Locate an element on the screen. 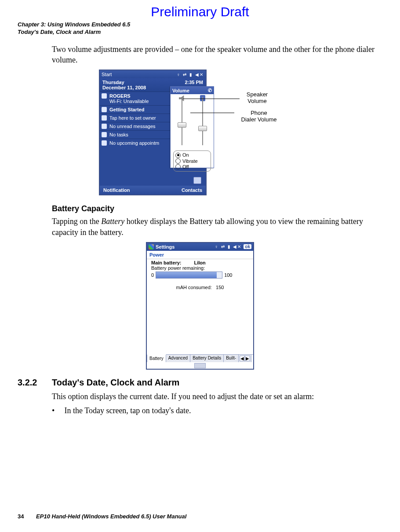 This screenshot has width=400, height=532. callout-dialer-l1: Phone is located at coordinates (259, 114).